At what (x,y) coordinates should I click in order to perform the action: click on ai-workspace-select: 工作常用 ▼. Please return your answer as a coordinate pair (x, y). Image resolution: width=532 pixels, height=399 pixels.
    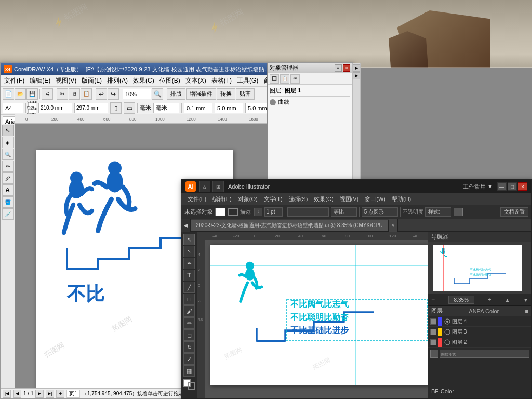
    Looking at the image, I should click on (478, 187).